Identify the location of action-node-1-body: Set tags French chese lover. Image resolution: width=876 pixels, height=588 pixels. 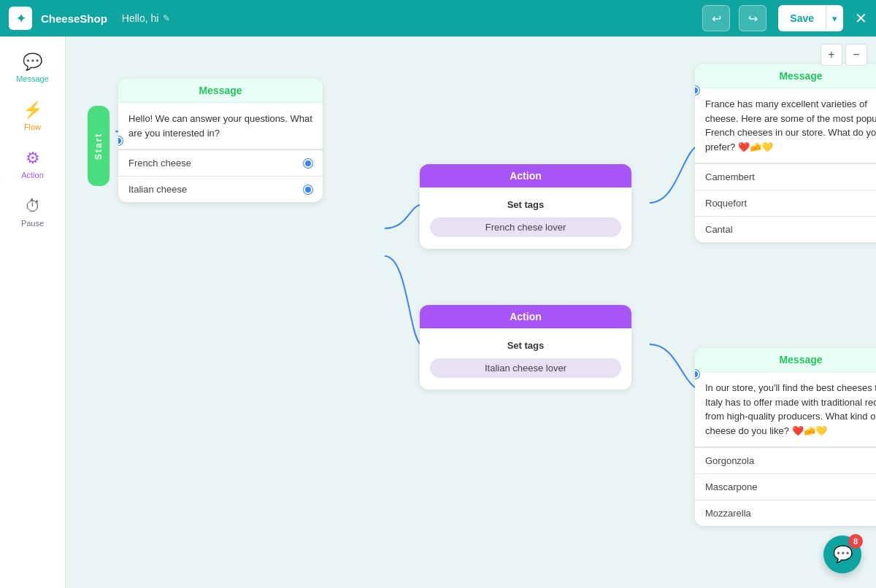
(526, 218).